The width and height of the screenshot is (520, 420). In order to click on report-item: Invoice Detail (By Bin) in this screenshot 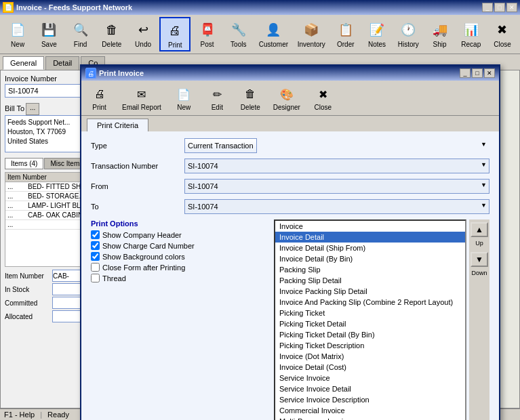, I will do `click(370, 259)`.